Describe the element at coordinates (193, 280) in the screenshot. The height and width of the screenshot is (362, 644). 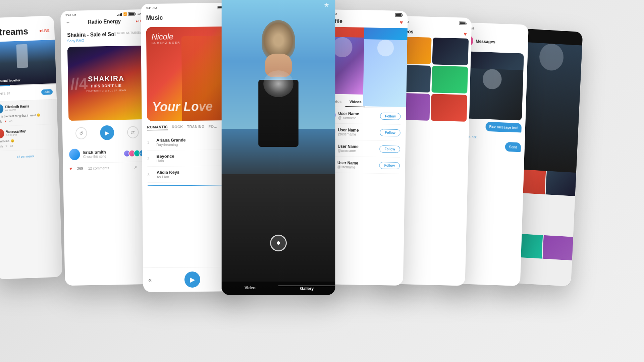
I see `play-btn-music: ▶` at that location.